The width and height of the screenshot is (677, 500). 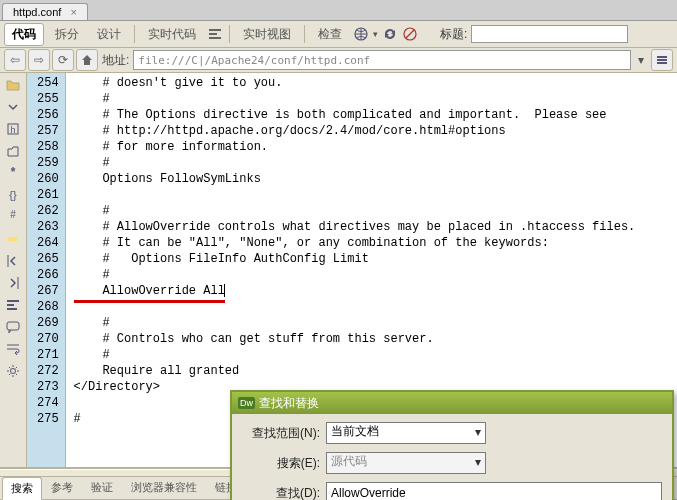 What do you see at coordinates (355, 371) in the screenshot?
I see `code-line: Require all granted` at bounding box center [355, 371].